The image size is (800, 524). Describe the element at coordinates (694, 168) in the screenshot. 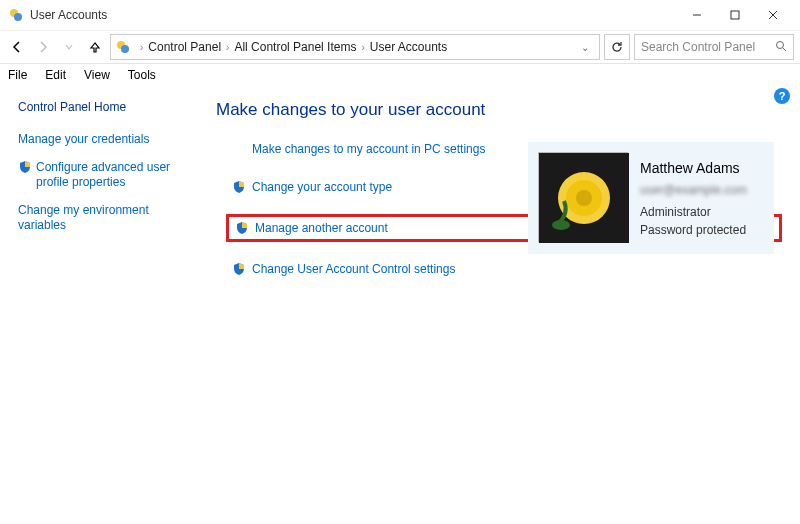

I see `user-name: Matthew Adams` at that location.